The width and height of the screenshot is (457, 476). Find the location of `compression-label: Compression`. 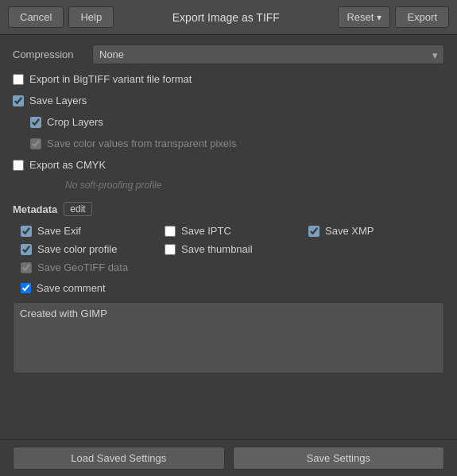

compression-label: Compression is located at coordinates (48, 54).